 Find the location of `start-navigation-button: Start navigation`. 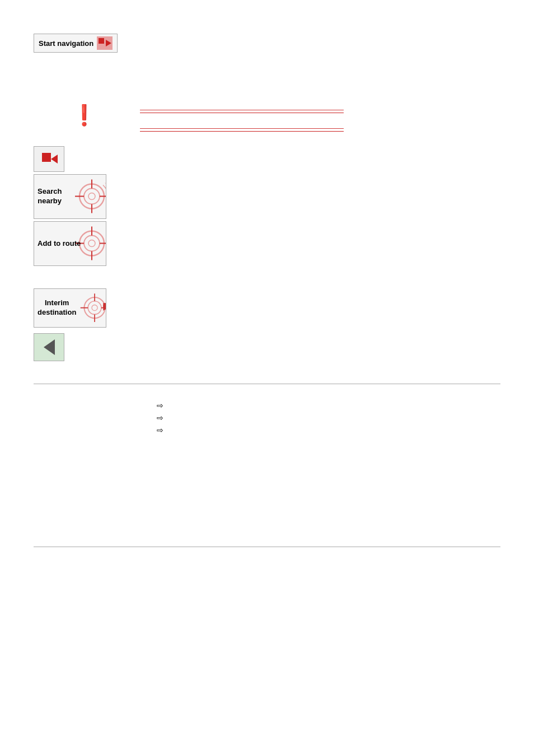

start-navigation-button: Start navigation is located at coordinates (76, 43).